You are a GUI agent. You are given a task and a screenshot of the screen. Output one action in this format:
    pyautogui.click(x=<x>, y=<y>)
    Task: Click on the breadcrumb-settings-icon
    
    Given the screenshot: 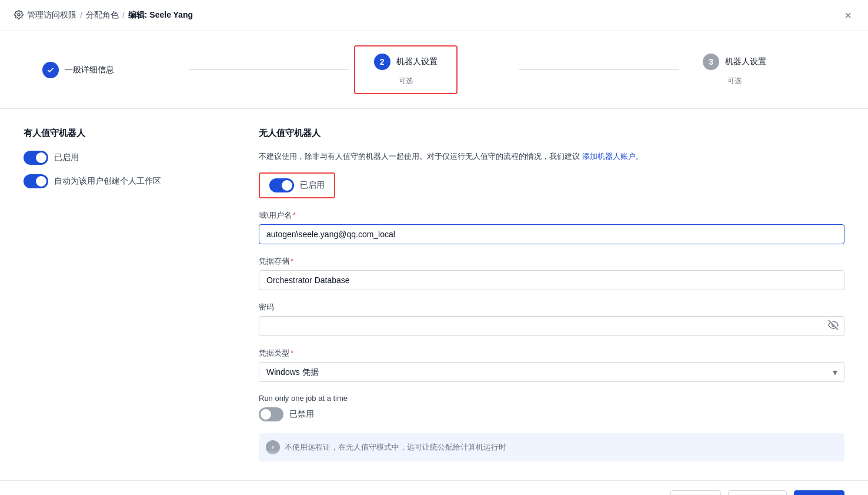 What is the action you would take?
    pyautogui.click(x=19, y=15)
    